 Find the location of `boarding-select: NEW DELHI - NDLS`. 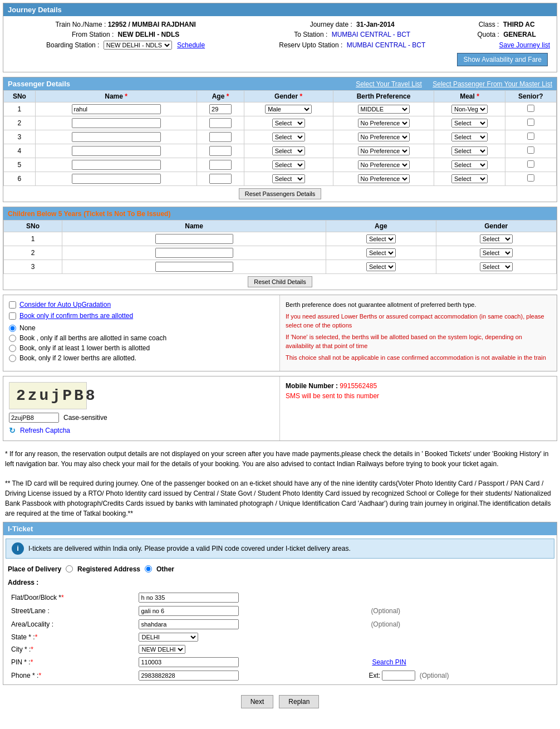

boarding-select: NEW DELHI - NDLS is located at coordinates (138, 45).